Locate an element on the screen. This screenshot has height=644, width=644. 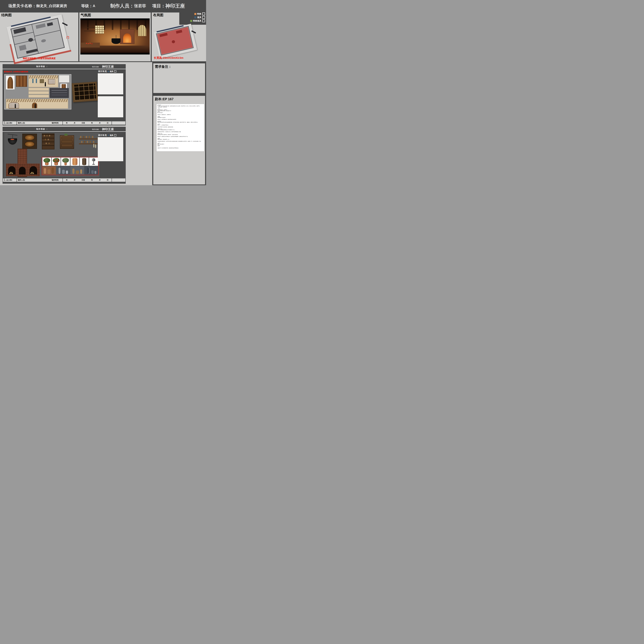
sheet-b-footer: 人比1米8 制作人员: 制作时间 年 月 日至 年 月 日 is located at coordinates (64, 180).